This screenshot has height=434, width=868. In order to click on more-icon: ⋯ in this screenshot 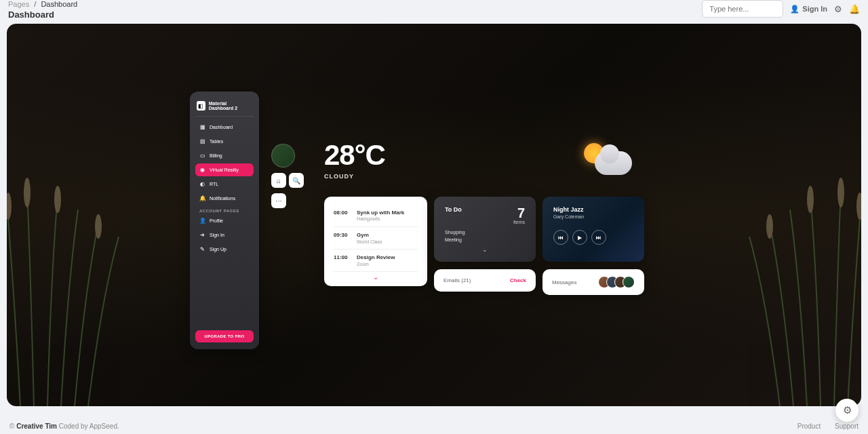, I will do `click(279, 201)`.